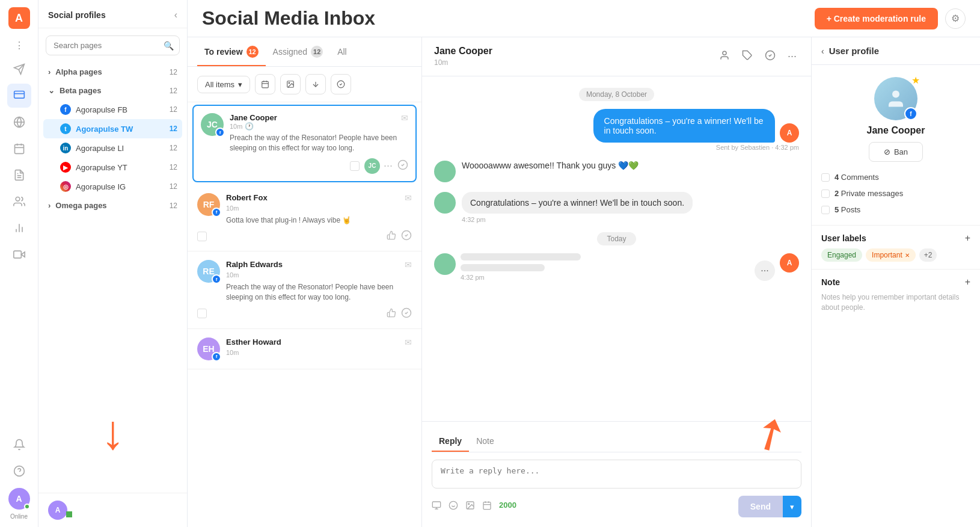  I want to click on chevron-right-icon: ›, so click(49, 72).